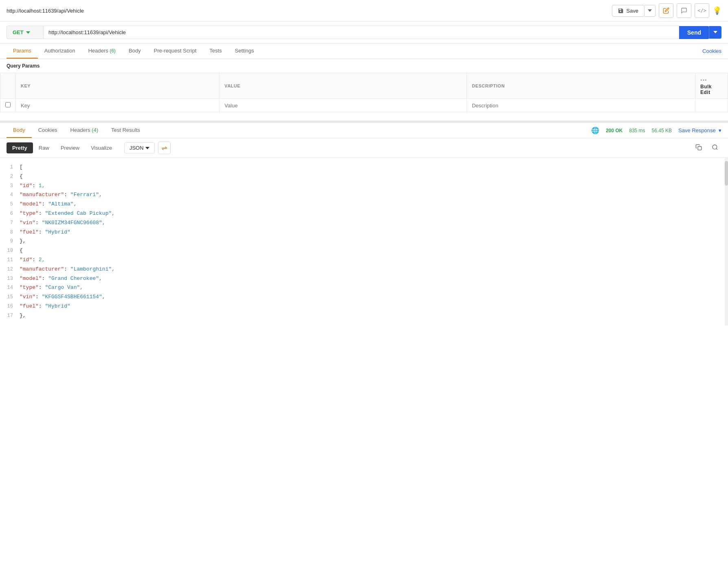 The height and width of the screenshot is (568, 728). What do you see at coordinates (8, 86) in the screenshot?
I see `col-checkbox` at bounding box center [8, 86].